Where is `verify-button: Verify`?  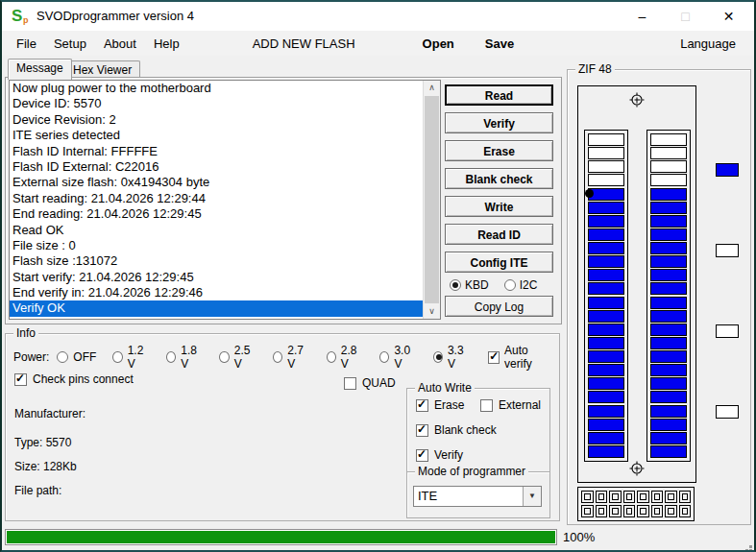
verify-button: Verify is located at coordinates (500, 123).